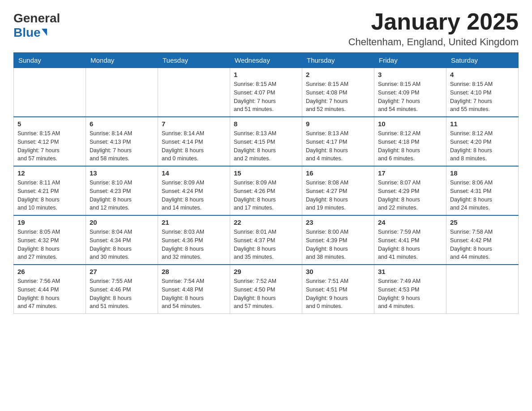  I want to click on calendar-cell: 2Sunrise: 8:15 AMSunset: 4:08 PMDaylight…, so click(339, 93).